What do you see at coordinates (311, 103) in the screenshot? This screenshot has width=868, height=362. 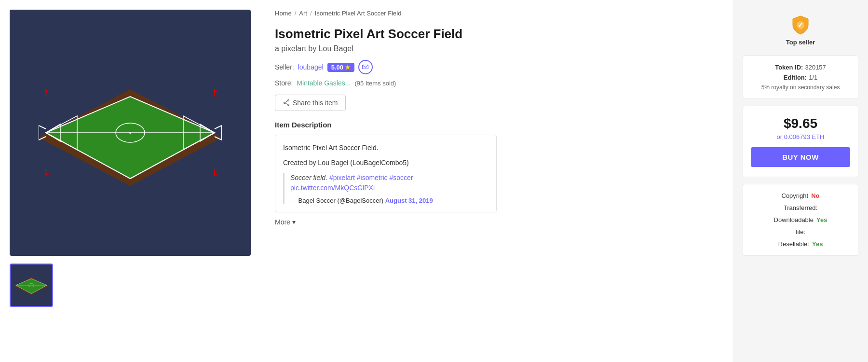 I see `share-button: Share this item` at bounding box center [311, 103].